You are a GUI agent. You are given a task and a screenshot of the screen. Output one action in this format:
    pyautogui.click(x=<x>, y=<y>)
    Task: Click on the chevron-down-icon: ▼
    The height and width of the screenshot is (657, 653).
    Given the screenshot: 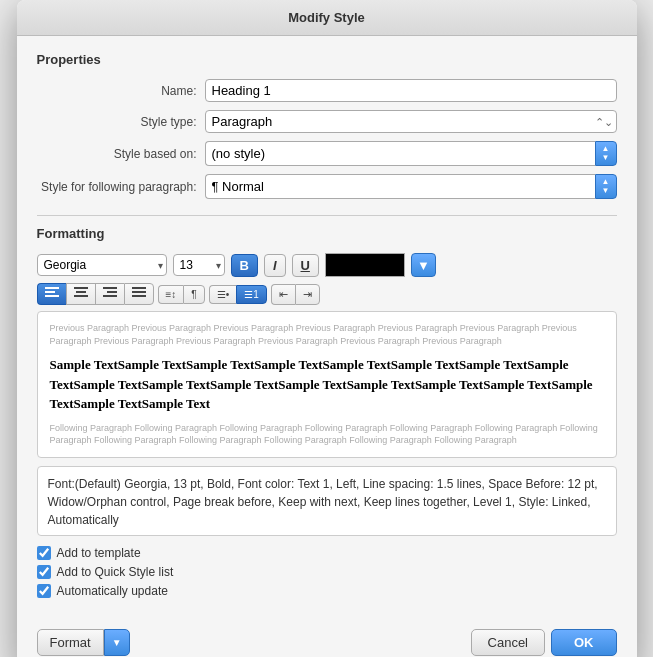 What is the action you would take?
    pyautogui.click(x=606, y=158)
    